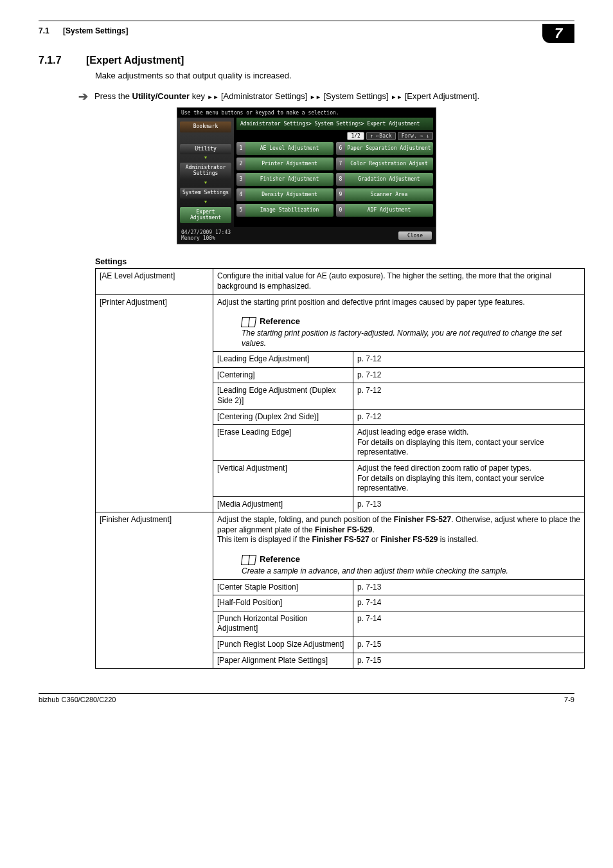  I want to click on sub-setting-name: [Leading Edge Adjustment (Duplex Side 2)…, so click(283, 396).